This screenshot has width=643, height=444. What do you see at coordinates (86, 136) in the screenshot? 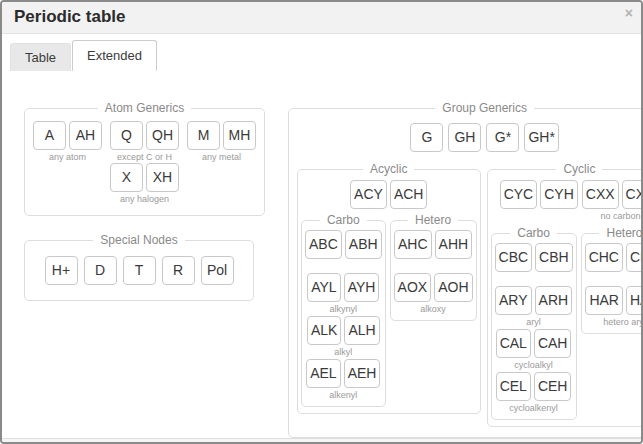
I see `atom-ah-button: AH` at bounding box center [86, 136].